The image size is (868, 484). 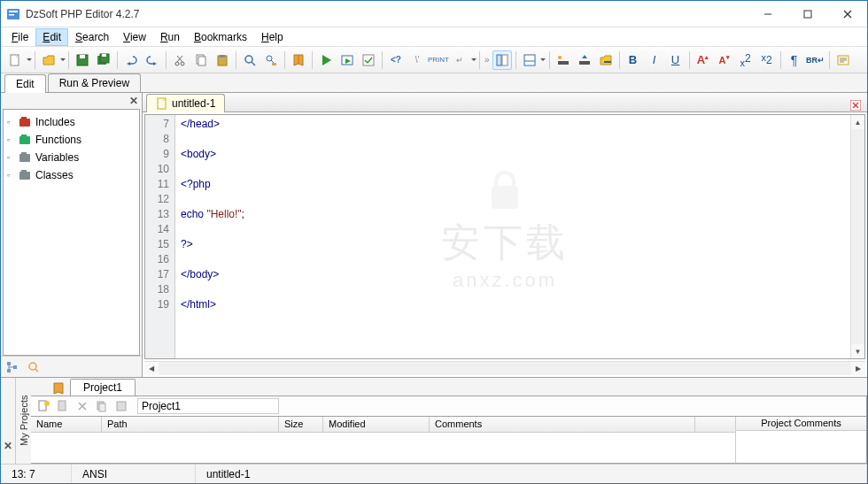 What do you see at coordinates (326, 60) in the screenshot?
I see `run-button` at bounding box center [326, 60].